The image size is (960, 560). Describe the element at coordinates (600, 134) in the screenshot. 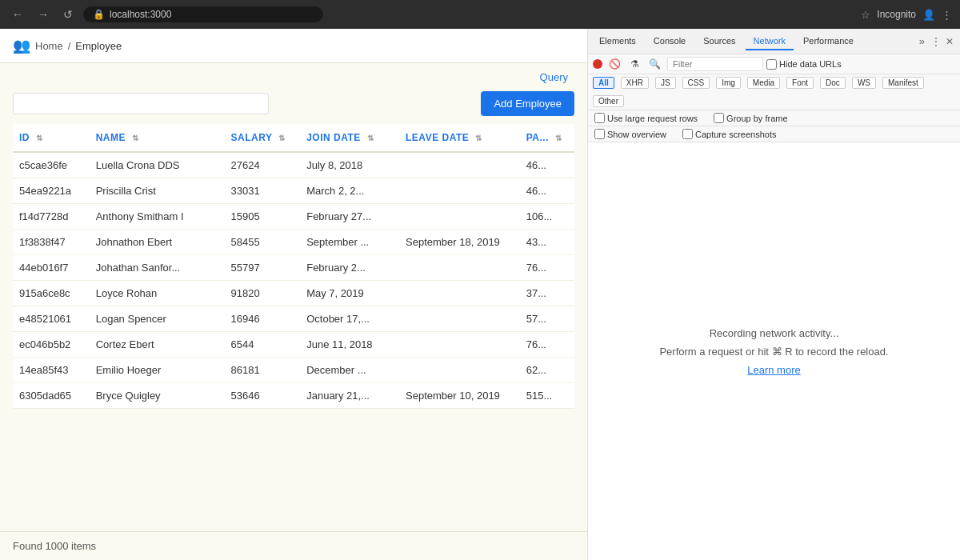

I see `show-overview-checkbox` at that location.